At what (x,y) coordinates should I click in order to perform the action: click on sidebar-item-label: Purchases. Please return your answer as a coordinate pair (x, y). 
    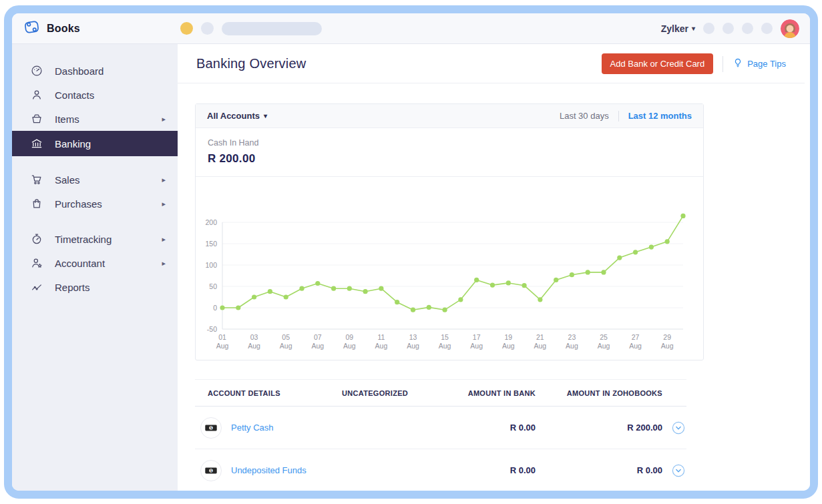
    Looking at the image, I should click on (108, 204).